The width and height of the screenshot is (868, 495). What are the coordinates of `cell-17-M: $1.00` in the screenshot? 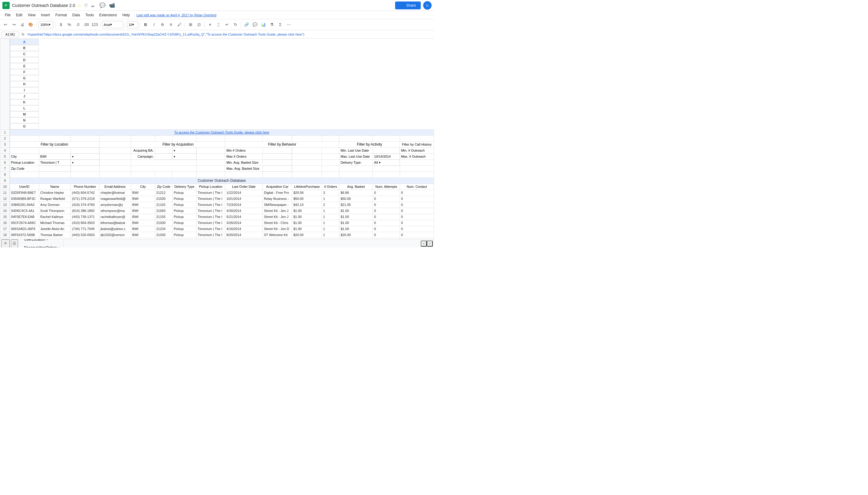 It's located at (356, 229).